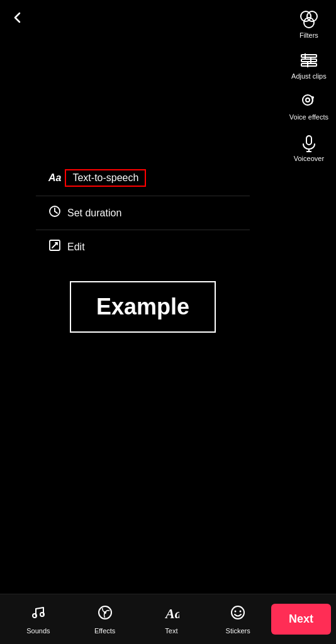  What do you see at coordinates (143, 179) in the screenshot?
I see `text-to-speech-item: Aa Text-to-speech` at bounding box center [143, 179].